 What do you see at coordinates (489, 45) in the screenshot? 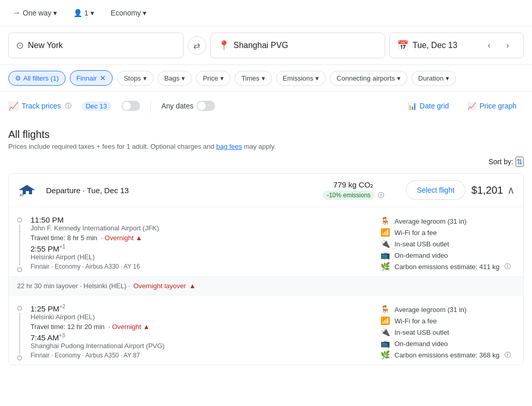
I see `prev-date-button: ‹` at bounding box center [489, 45].